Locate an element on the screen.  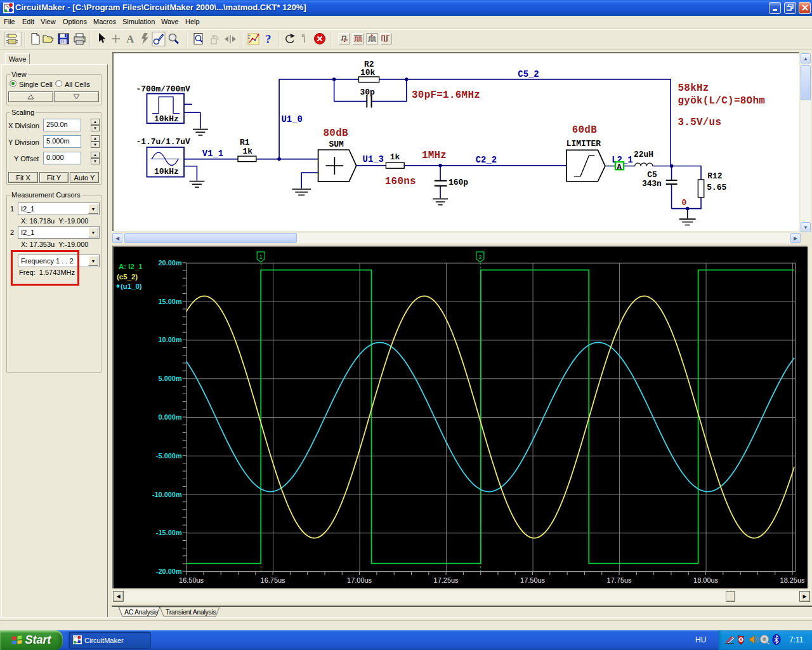
svg-text: 18.00us is located at coordinates (705, 580).